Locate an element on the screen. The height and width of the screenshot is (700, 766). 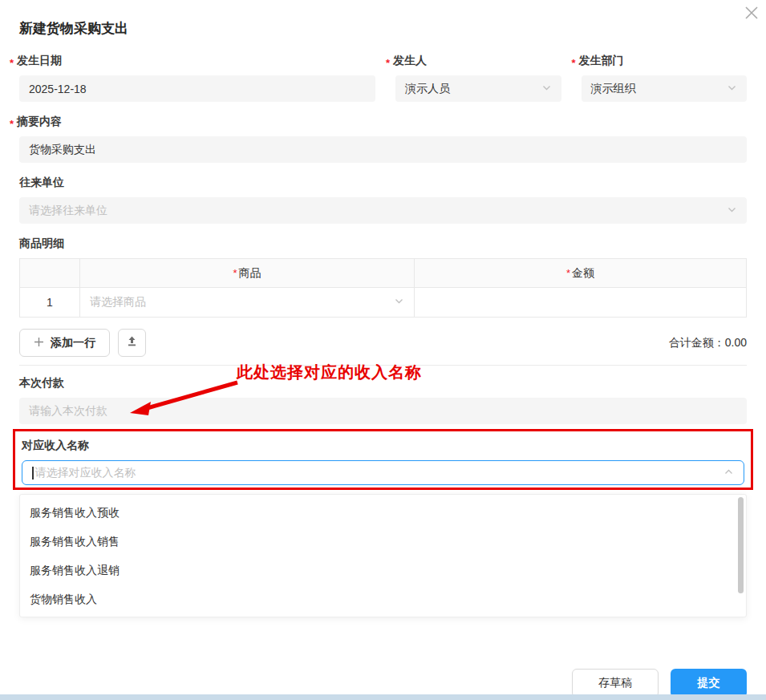
total-label: 合计金额： is located at coordinates (697, 342).